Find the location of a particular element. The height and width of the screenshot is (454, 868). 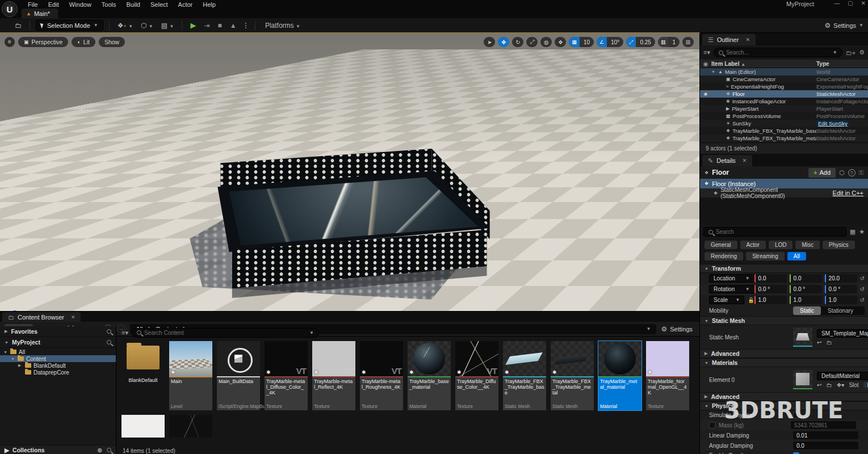

edit-in-cpp-link: Edit in C++ is located at coordinates (848, 193).